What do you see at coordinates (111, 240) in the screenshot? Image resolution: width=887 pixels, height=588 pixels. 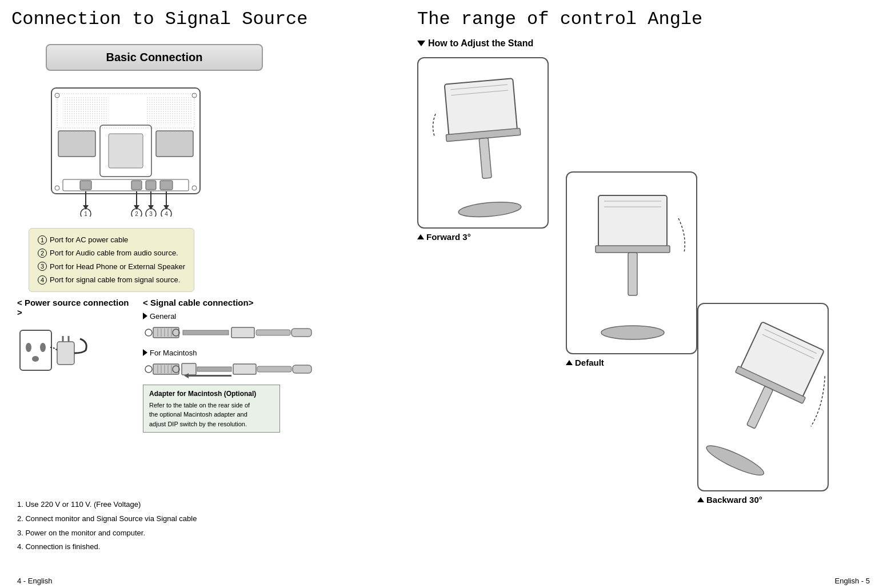 I see `port-label-1: 1 Port for AC power cable` at bounding box center [111, 240].